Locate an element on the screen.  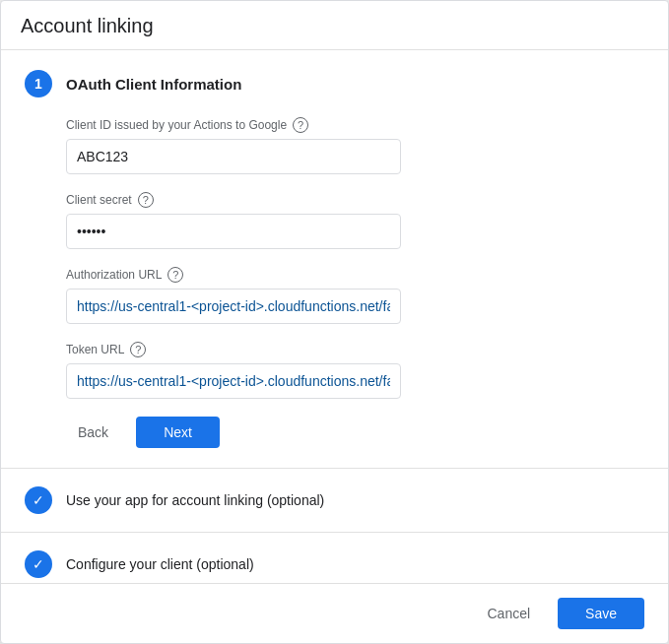
auth-url-input is located at coordinates (234, 306).